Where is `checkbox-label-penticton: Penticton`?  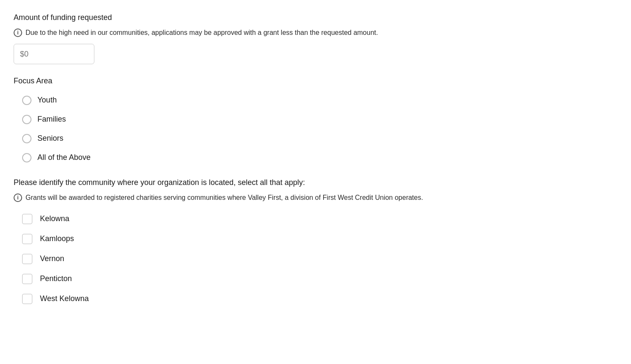
checkbox-label-penticton: Penticton is located at coordinates (56, 279).